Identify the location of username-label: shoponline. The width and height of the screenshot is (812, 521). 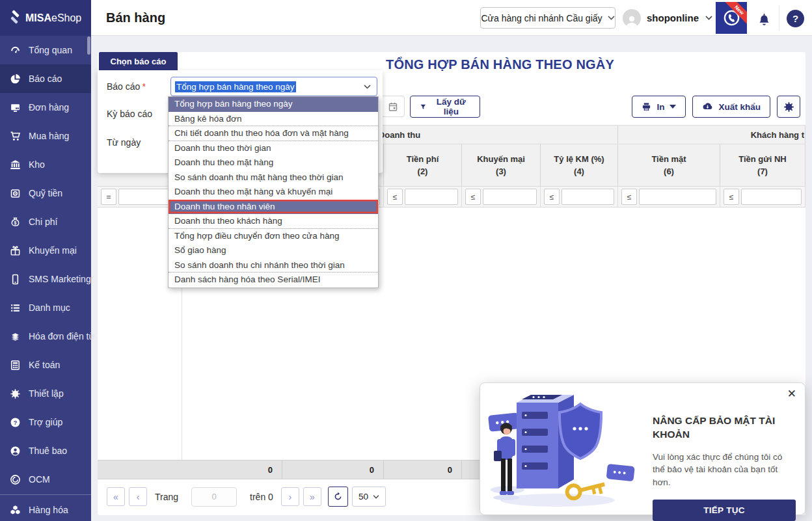
(673, 18).